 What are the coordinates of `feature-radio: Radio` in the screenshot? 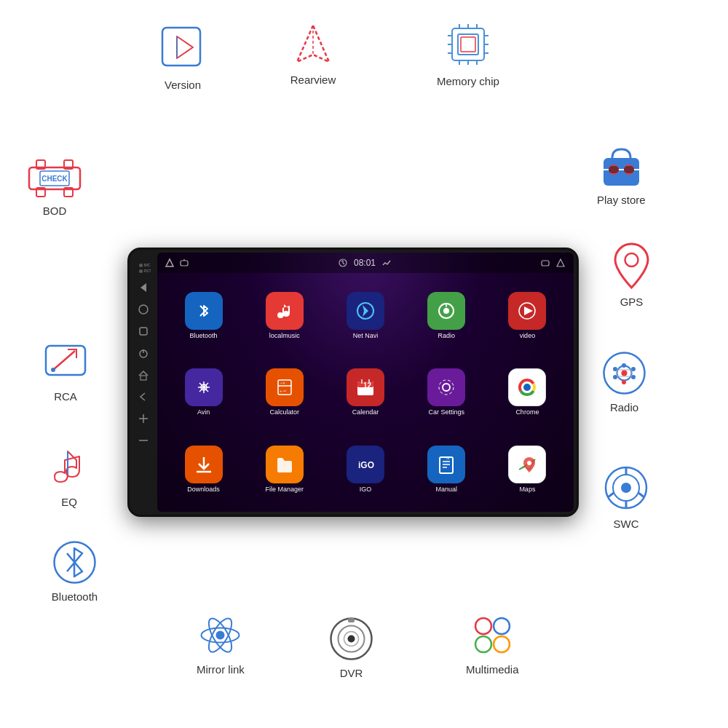 It's located at (625, 381).